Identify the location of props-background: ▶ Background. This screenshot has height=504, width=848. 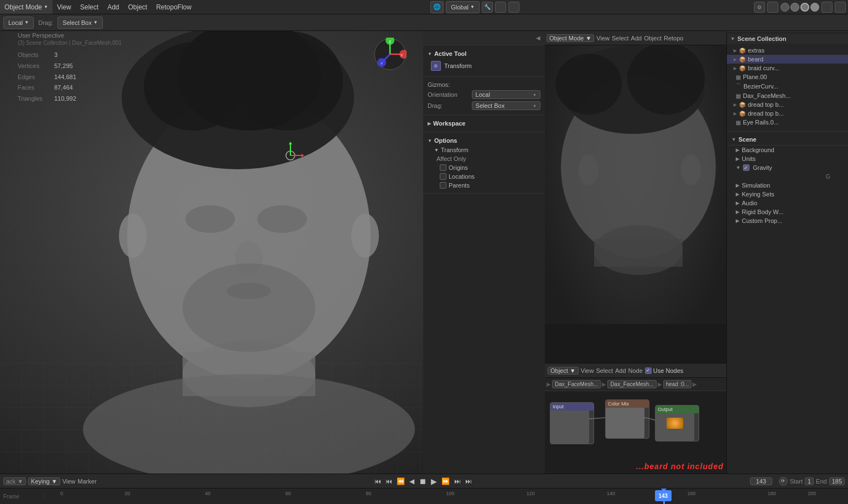
(788, 150).